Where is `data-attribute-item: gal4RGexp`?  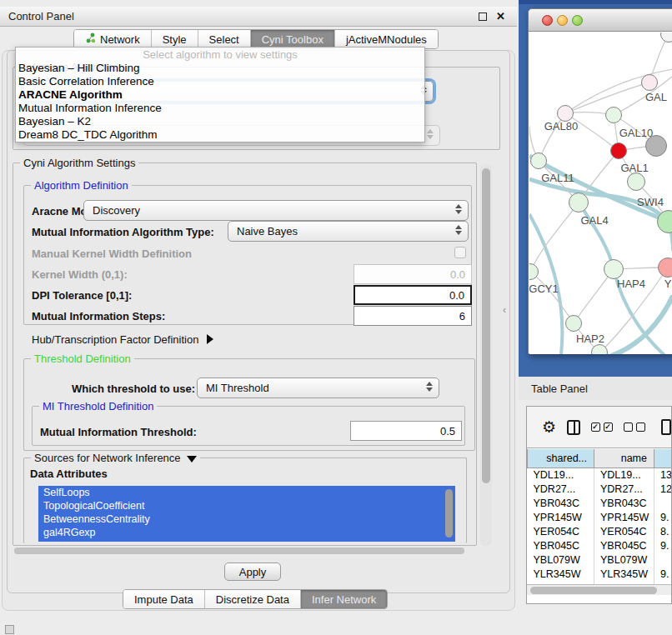 data-attribute-item: gal4RGexp is located at coordinates (247, 532).